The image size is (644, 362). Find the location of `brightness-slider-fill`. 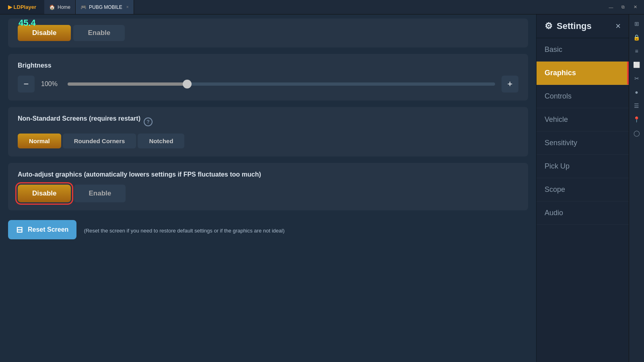

brightness-slider-fill is located at coordinates (127, 84).